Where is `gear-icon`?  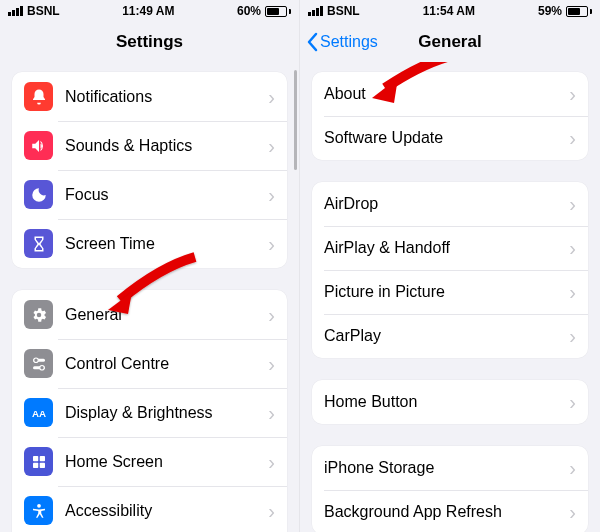 gear-icon is located at coordinates (38, 314).